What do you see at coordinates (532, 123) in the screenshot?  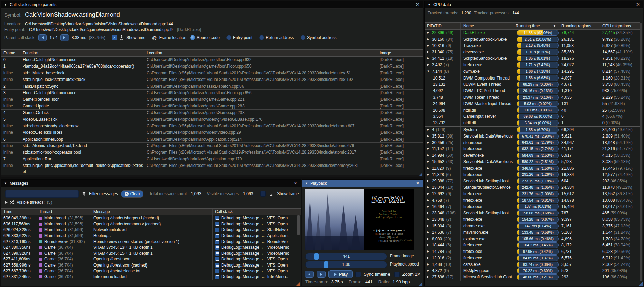 I see `table-row: 13,732ntdll.dll5.84 us (0.00%)10 (0.00%)` at bounding box center [532, 123].